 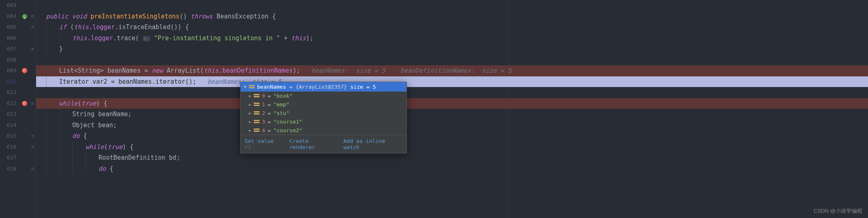 I want to click on popup-item: ▶ 2 = "stu", so click(x=324, y=113).